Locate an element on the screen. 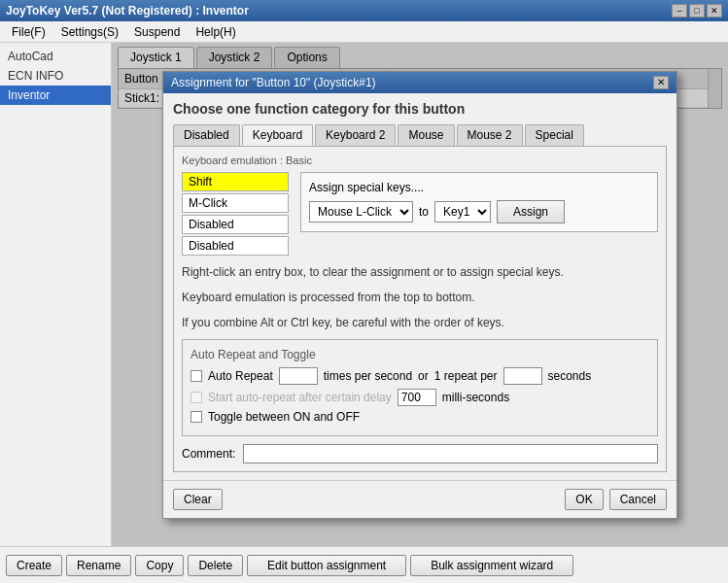 The height and width of the screenshot is (583, 728). to-label: to is located at coordinates (424, 212).